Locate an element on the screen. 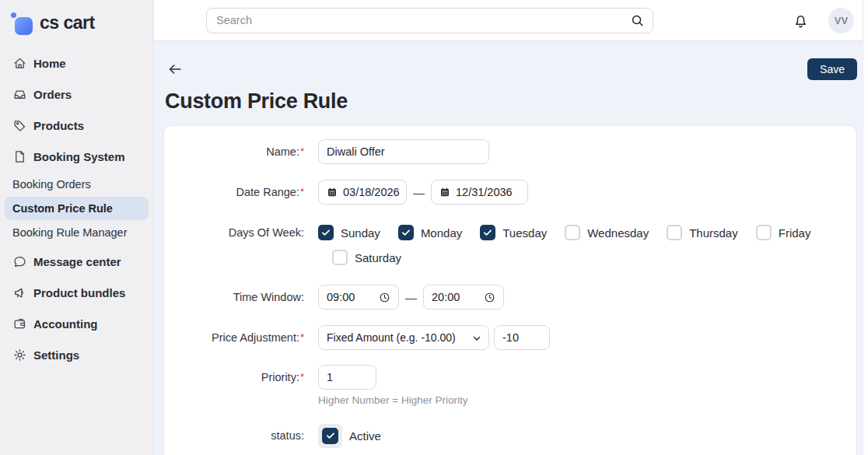  search-icon is located at coordinates (638, 20).